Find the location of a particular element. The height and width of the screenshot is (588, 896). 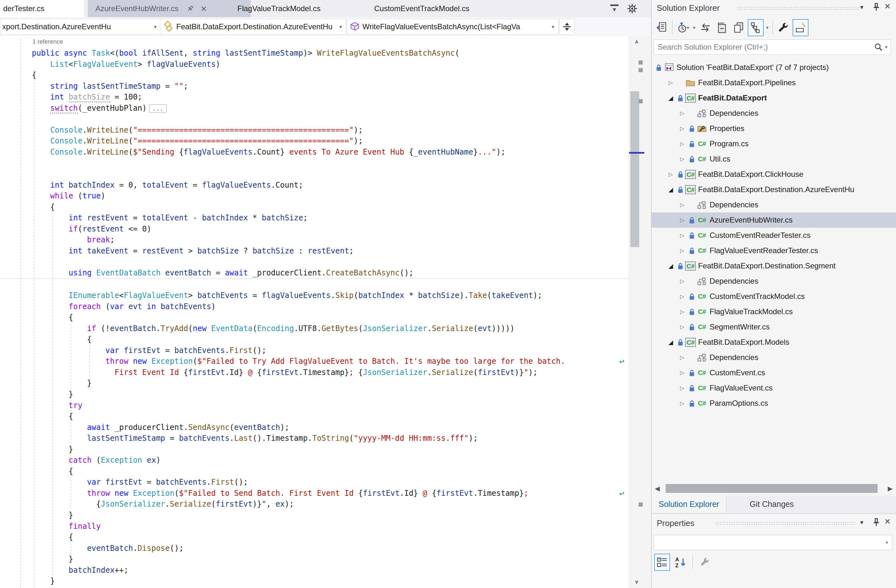

code-line: lastSentTimeStamp = batchEvents.Last().T… is located at coordinates (314, 438).